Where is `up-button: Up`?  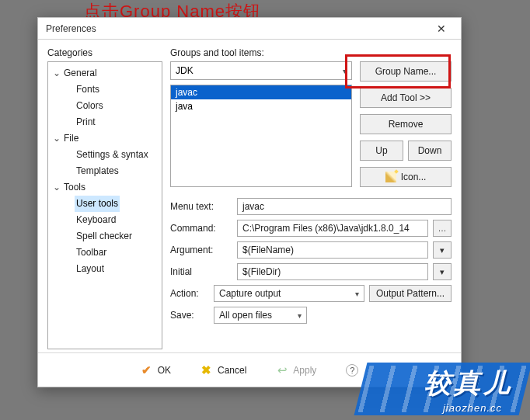
up-button: Up is located at coordinates (382, 151).